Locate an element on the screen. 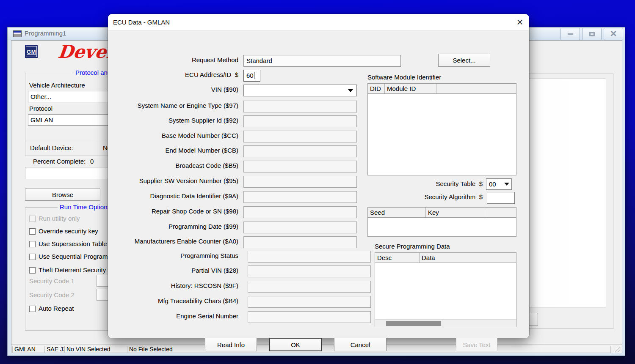  checkbox-label: Theft Deterrent Security is located at coordinates (72, 270).